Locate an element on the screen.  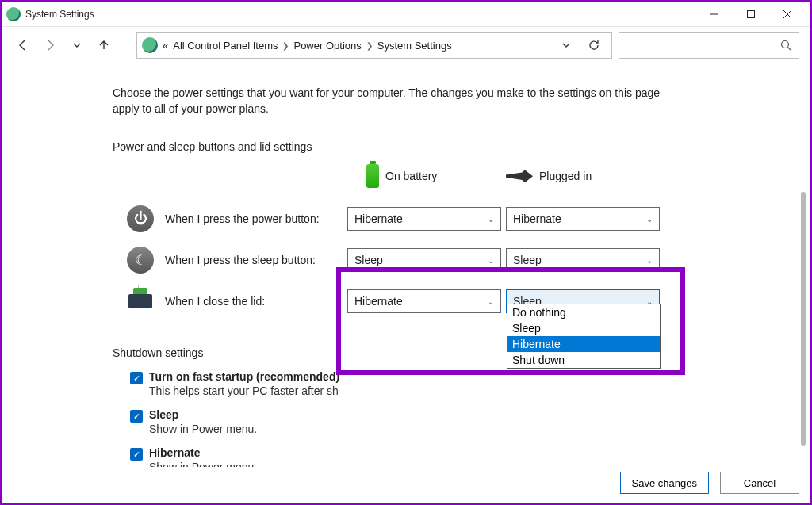
sleep-button-icon: ☾ is located at coordinates (140, 260).